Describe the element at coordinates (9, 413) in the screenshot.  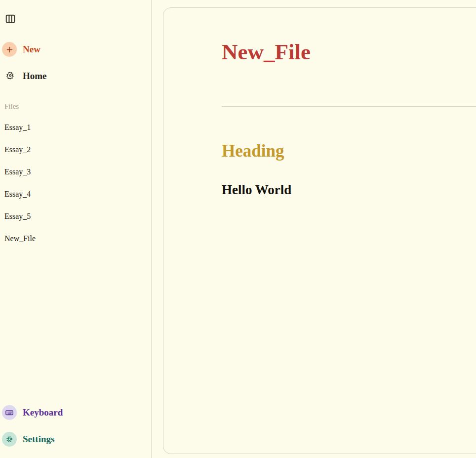
I see `keyboard-icon` at that location.